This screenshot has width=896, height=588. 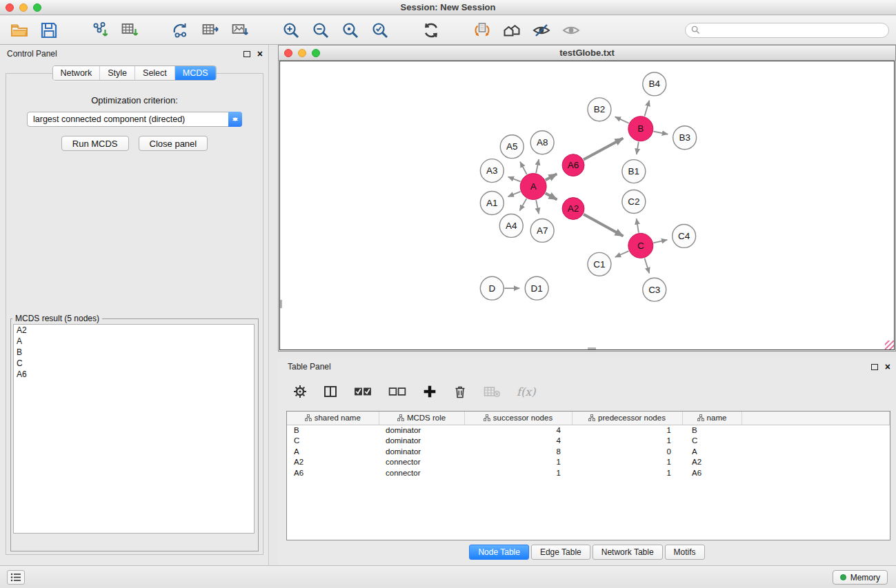 What do you see at coordinates (260, 54) in the screenshot?
I see `close-panel-icon: ×` at bounding box center [260, 54].